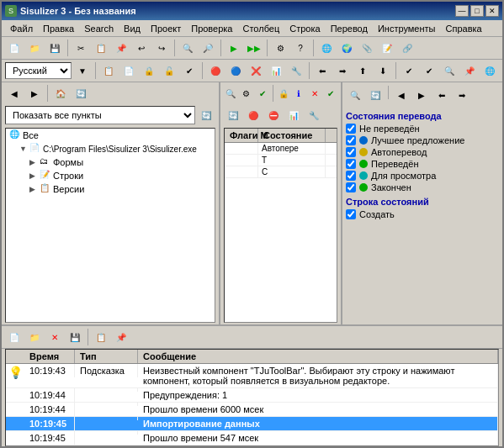 The width and height of the screenshot is (504, 448). I want to click on menu-help: Справка, so click(464, 29).